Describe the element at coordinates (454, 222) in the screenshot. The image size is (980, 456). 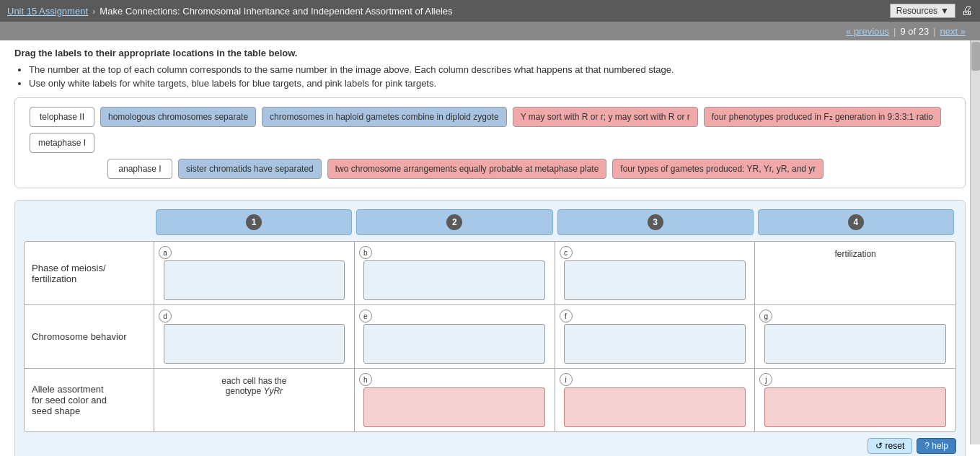
I see `col-header-2: 2` at that location.